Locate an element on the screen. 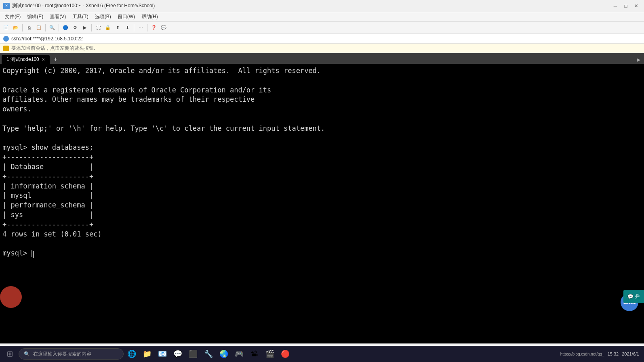 The image size is (644, 362). tabs-row: 1 测试node100 ✕ + ▶ is located at coordinates (322, 59).